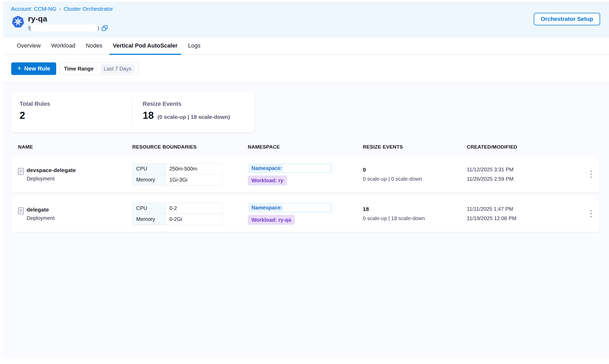  I want to click on page-header: Account: CCM-NG › Cluster Orchestrator, so click(306, 20).